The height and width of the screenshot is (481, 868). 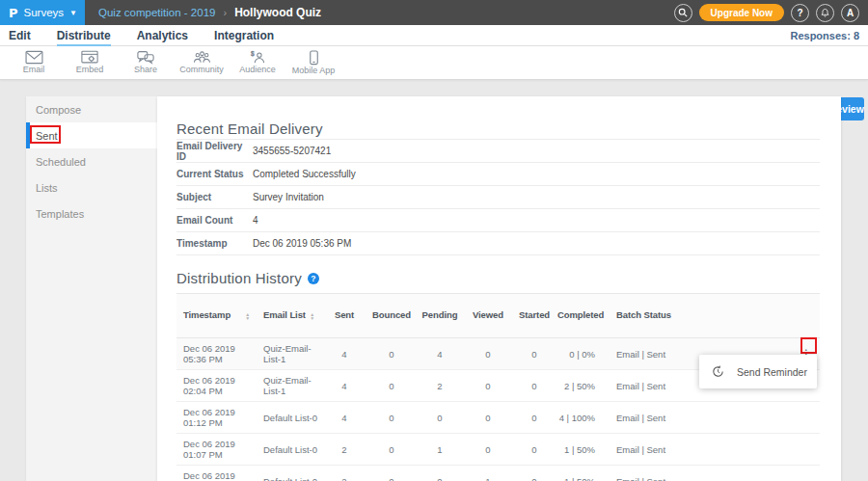 What do you see at coordinates (851, 13) in the screenshot?
I see `avatar: A` at bounding box center [851, 13].